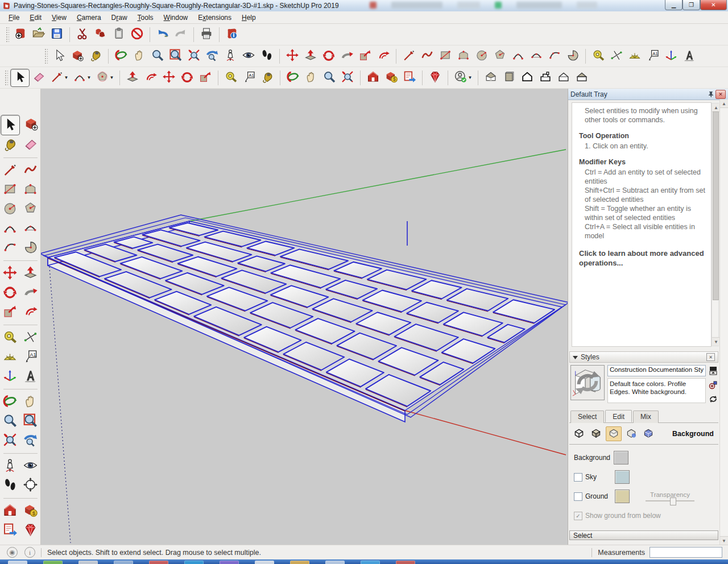 The width and height of the screenshot is (728, 564). I want to click on undo-button, so click(163, 35).